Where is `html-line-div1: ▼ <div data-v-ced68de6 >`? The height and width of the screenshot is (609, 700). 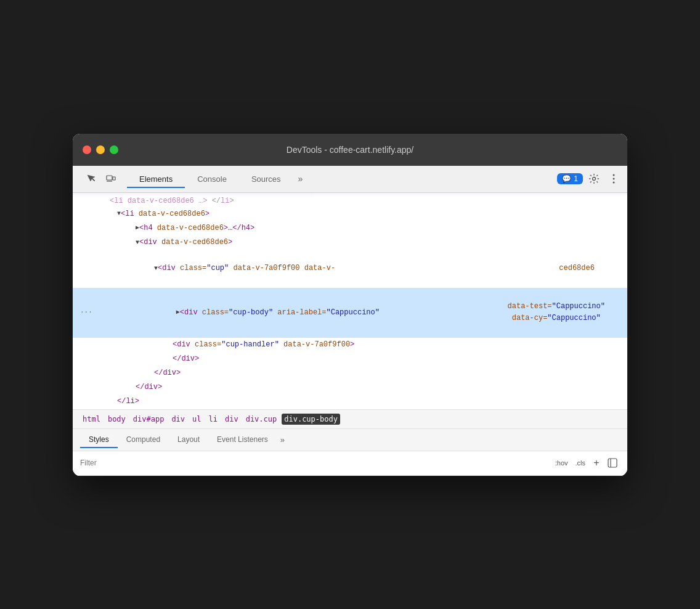 html-line-div1: ▼ <div data-v-ced68de6 > is located at coordinates (350, 243).